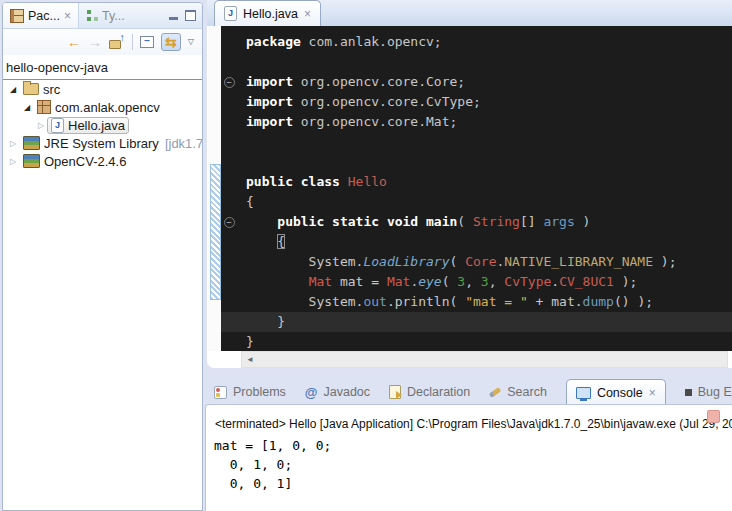  Describe the element at coordinates (374, 302) in the screenshot. I see `code-token: out` at that location.